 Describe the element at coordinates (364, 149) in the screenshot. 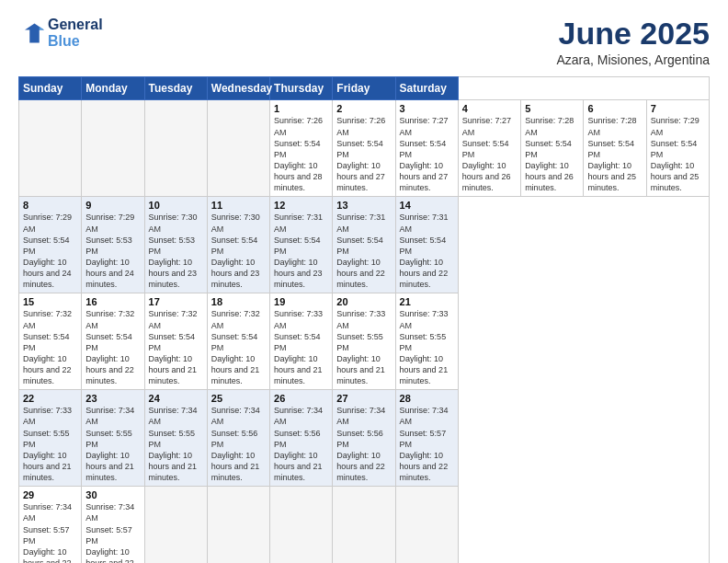

I see `table-cell: 2Sunrise: 7:26 AMSunset: 5:54 PMDaylight…` at that location.